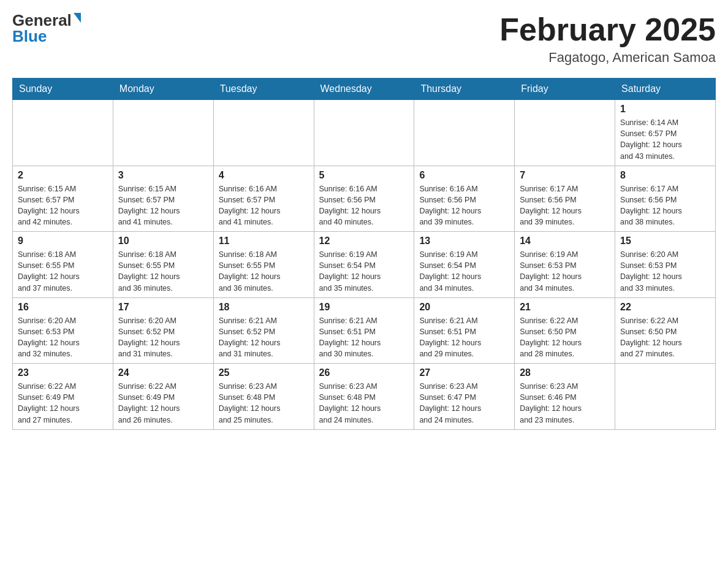 This screenshot has height=563, width=728. Describe the element at coordinates (665, 140) in the screenshot. I see `day-info: Sunrise: 6:14 AM Sunset: 6:57 PM Dayligh…` at that location.